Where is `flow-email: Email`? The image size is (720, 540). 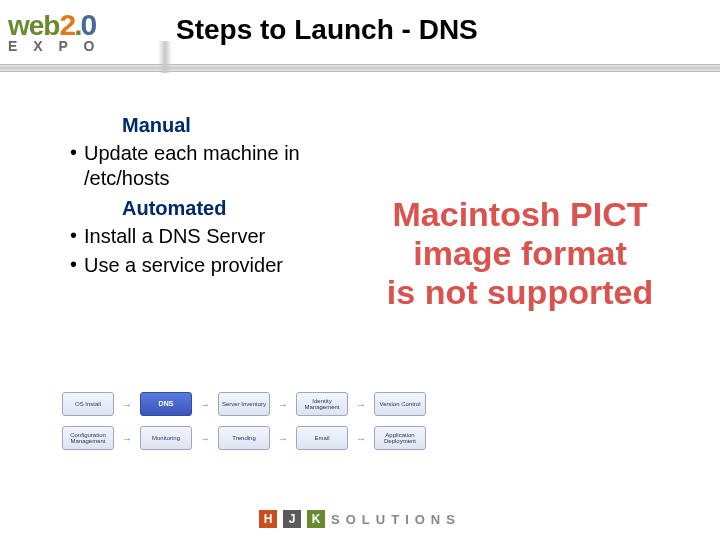
flow-email: Email is located at coordinates (322, 438).